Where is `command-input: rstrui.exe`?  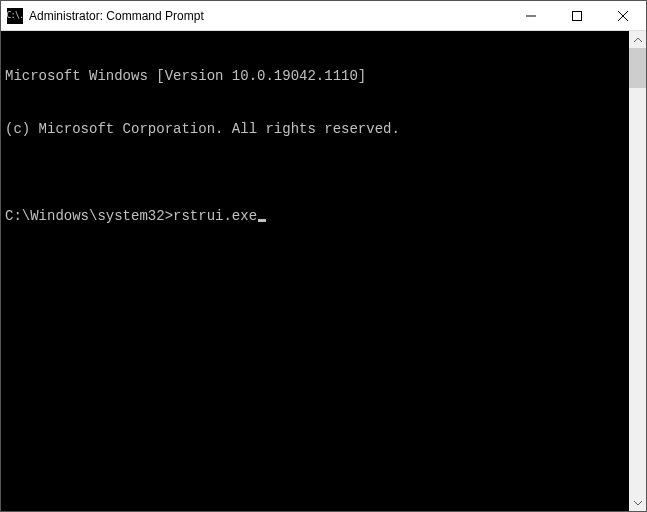
command-input: rstrui.exe is located at coordinates (215, 217).